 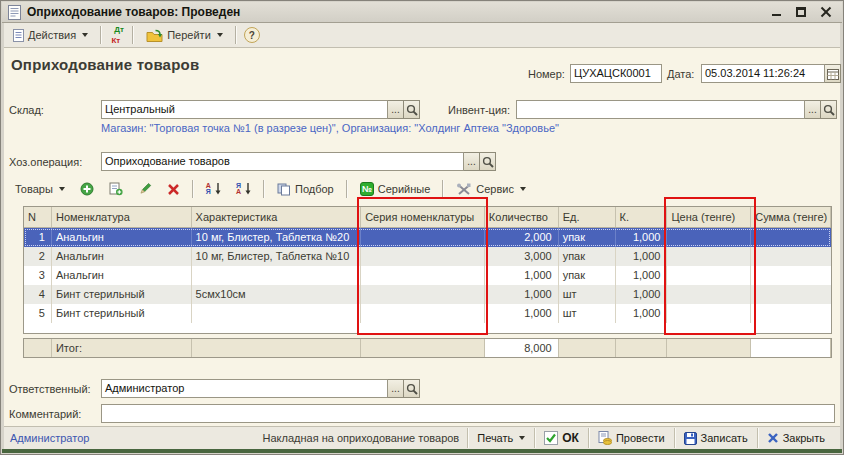 What do you see at coordinates (660, 110) in the screenshot?
I see `inventory-field` at bounding box center [660, 110].